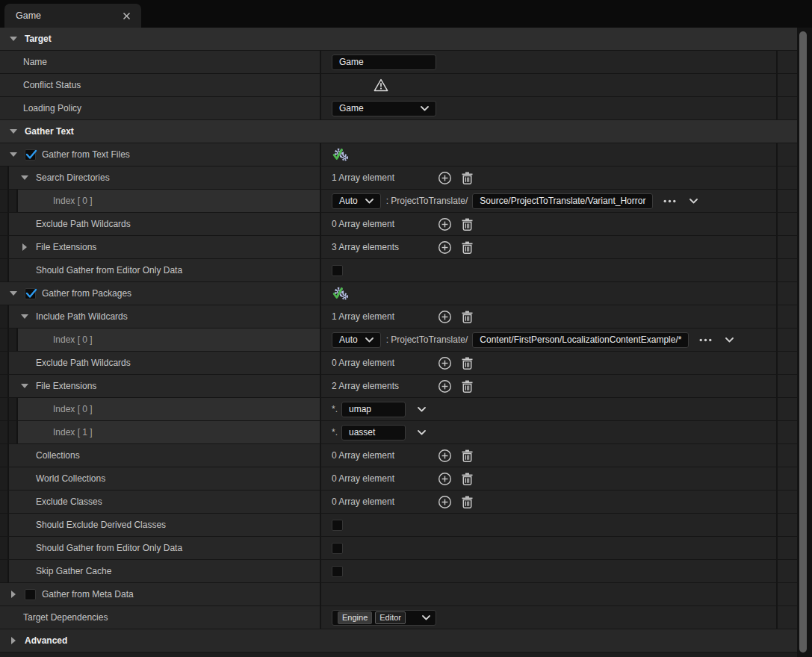 This screenshot has height=657, width=812. What do you see at coordinates (399, 618) in the screenshot?
I see `row-target-dependencies: Target DependenciesEngineEditor` at bounding box center [399, 618].